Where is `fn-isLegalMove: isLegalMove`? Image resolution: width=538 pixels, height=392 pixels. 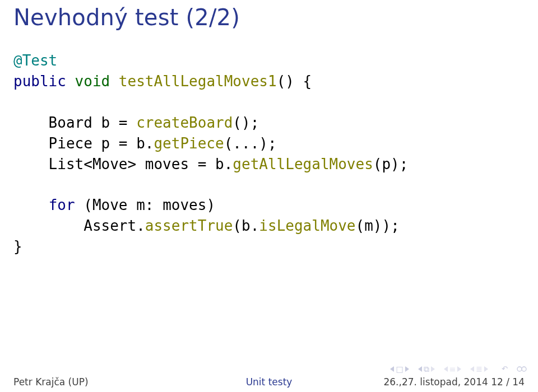
fn-isLegalMove: isLegalMove is located at coordinates (307, 226).